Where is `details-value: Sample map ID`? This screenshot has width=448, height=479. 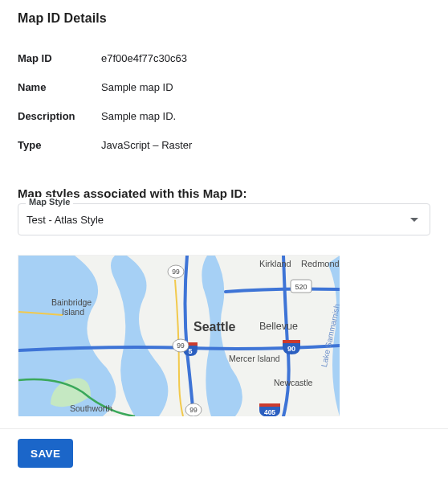 details-value: Sample map ID is located at coordinates (137, 87).